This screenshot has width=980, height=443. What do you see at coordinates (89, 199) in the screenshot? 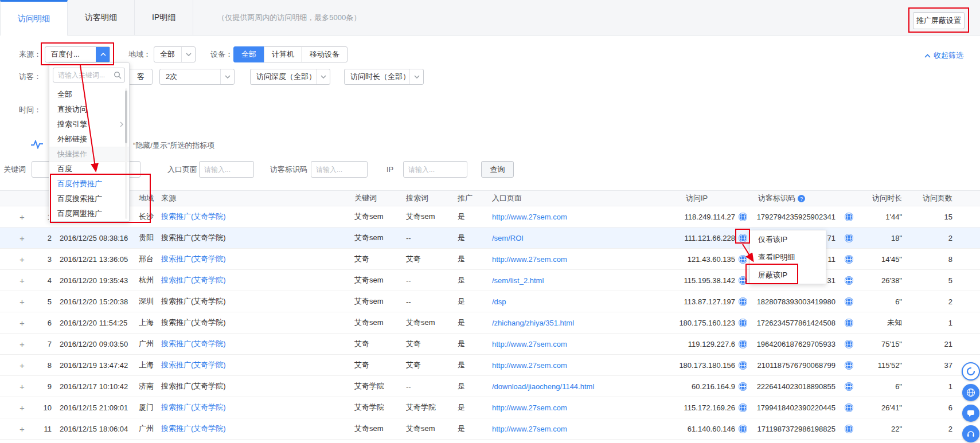
I see `dropdown-item: 百度搜索推广` at bounding box center [89, 199].